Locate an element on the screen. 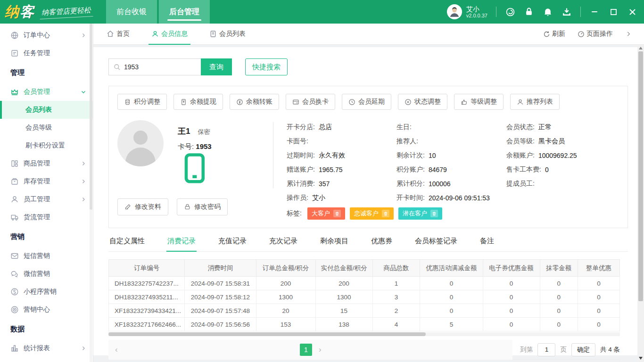  goto-page-input is located at coordinates (546, 350).